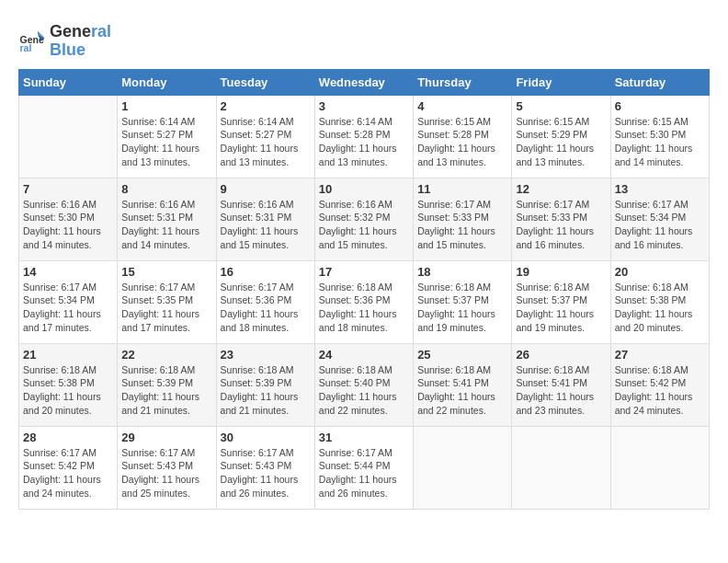 Image resolution: width=728 pixels, height=563 pixels. I want to click on day-cell: 3Sunrise: 6:14 AMSunset: 5:28 PMDaylight…, so click(364, 136).